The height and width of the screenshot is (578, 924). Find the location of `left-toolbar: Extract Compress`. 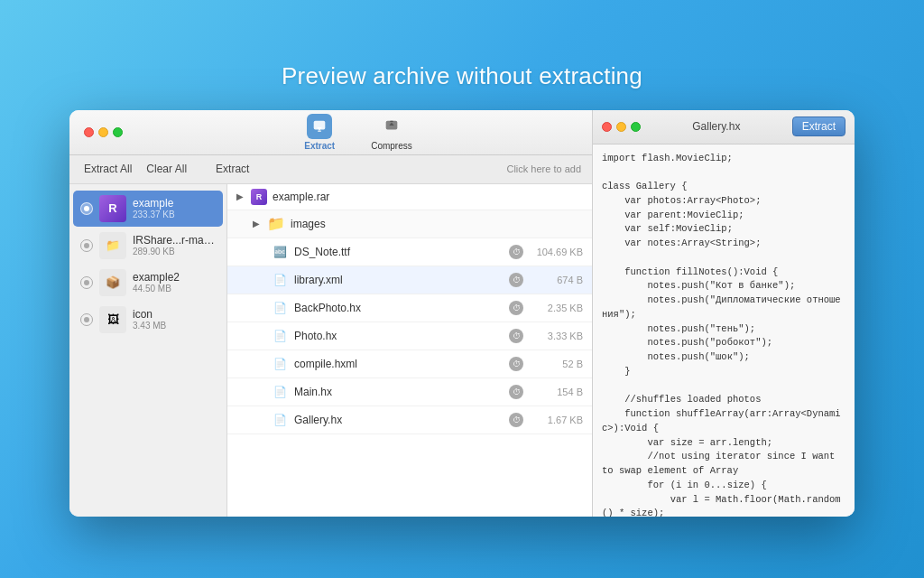

left-toolbar: Extract Compress is located at coordinates (330, 133).